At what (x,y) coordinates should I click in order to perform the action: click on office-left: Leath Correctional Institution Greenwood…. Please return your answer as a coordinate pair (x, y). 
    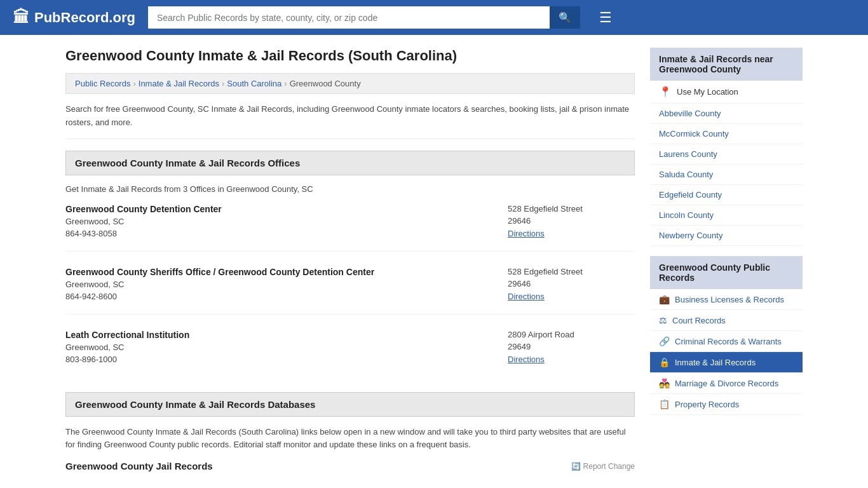
    Looking at the image, I should click on (280, 347).